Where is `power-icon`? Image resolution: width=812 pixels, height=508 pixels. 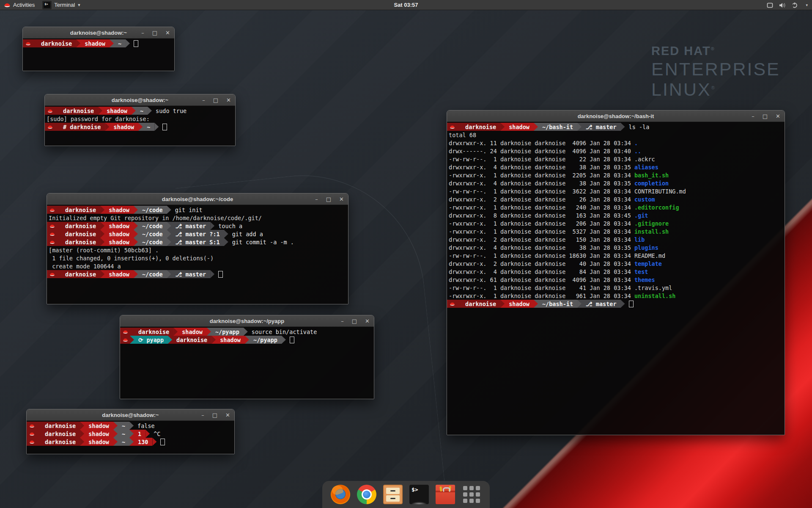 power-icon is located at coordinates (795, 5).